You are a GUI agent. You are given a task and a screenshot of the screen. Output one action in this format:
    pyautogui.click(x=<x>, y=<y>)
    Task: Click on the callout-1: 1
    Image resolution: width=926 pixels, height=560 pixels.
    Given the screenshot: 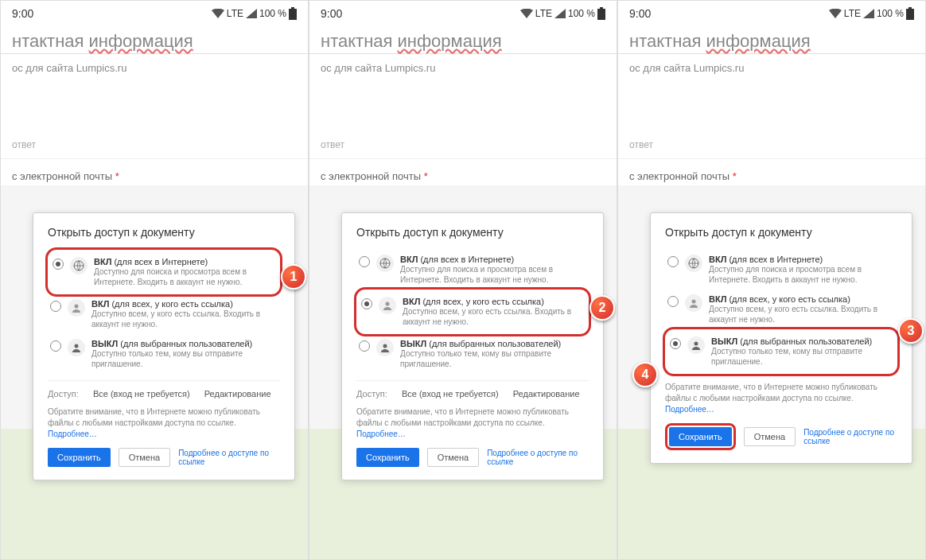 What is the action you would take?
    pyautogui.click(x=294, y=277)
    